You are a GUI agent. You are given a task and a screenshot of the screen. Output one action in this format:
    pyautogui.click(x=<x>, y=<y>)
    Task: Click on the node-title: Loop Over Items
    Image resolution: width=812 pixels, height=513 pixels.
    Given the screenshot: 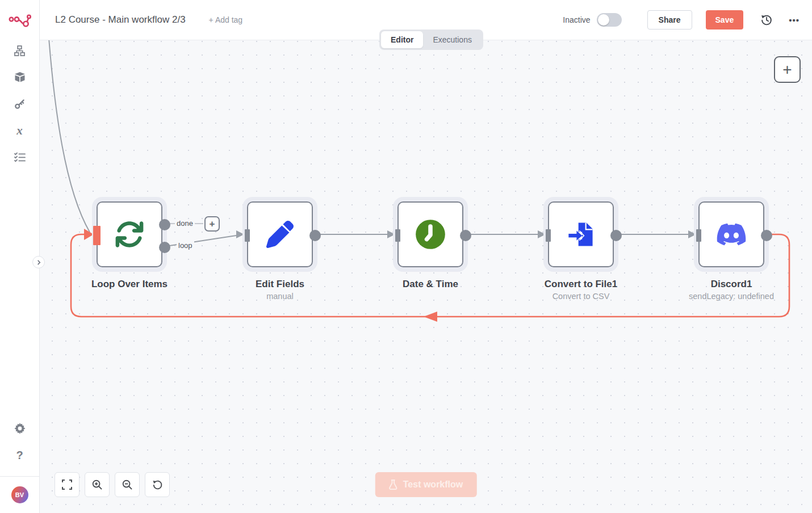 What is the action you would take?
    pyautogui.click(x=129, y=284)
    